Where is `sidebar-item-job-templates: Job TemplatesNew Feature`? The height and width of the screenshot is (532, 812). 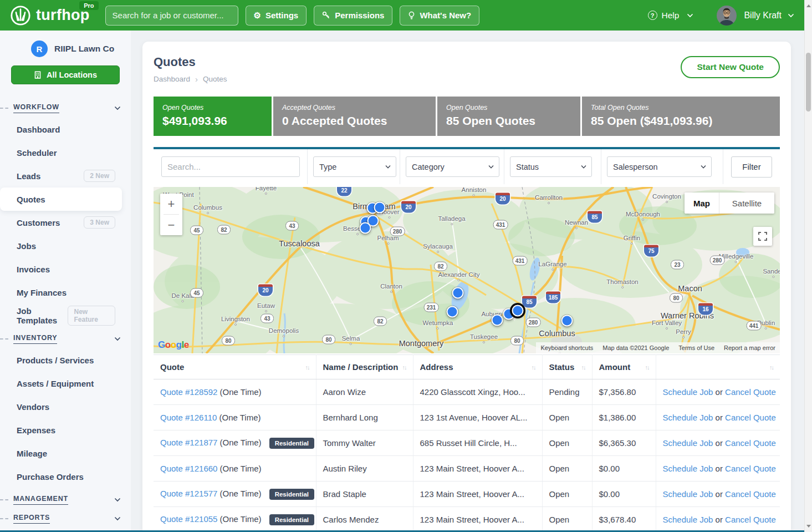
sidebar-item-job-templates: Job TemplatesNew Feature is located at coordinates (61, 316).